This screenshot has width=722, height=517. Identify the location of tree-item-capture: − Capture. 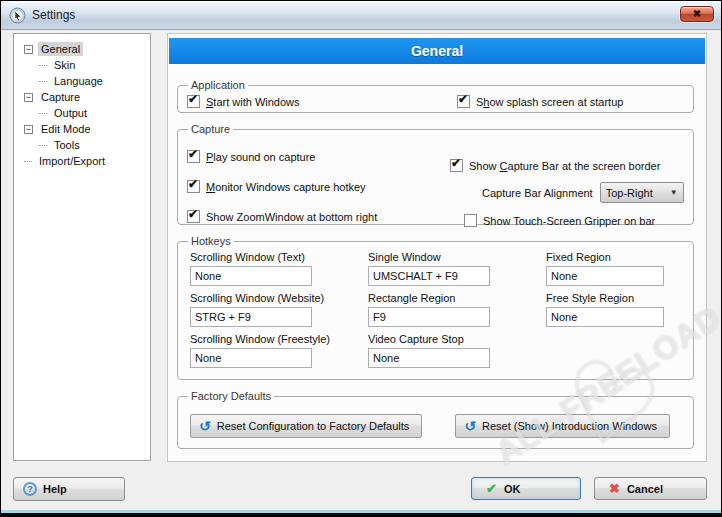
(82, 97).